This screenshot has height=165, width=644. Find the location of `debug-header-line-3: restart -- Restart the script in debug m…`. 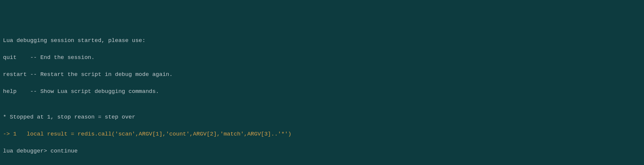

debug-header-line-3: restart -- Restart the script in debug m… is located at coordinates (322, 74).